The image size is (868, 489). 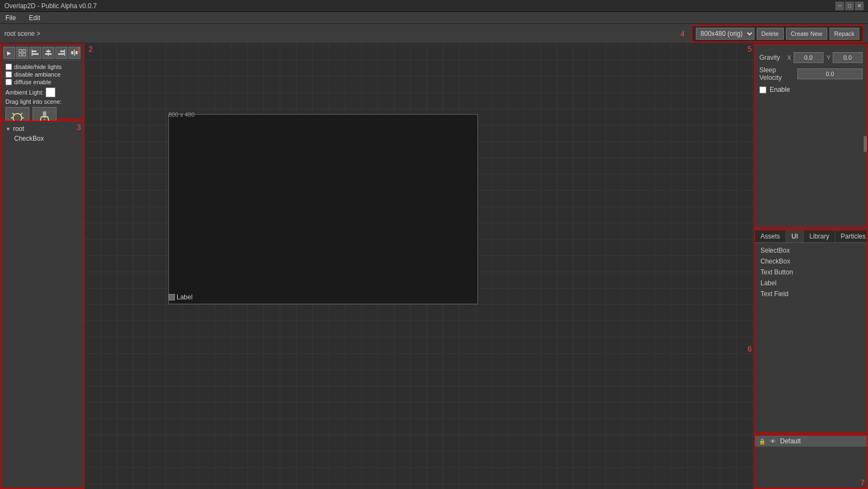 I want to click on asset-checkbox: CheckBox, so click(x=811, y=261).